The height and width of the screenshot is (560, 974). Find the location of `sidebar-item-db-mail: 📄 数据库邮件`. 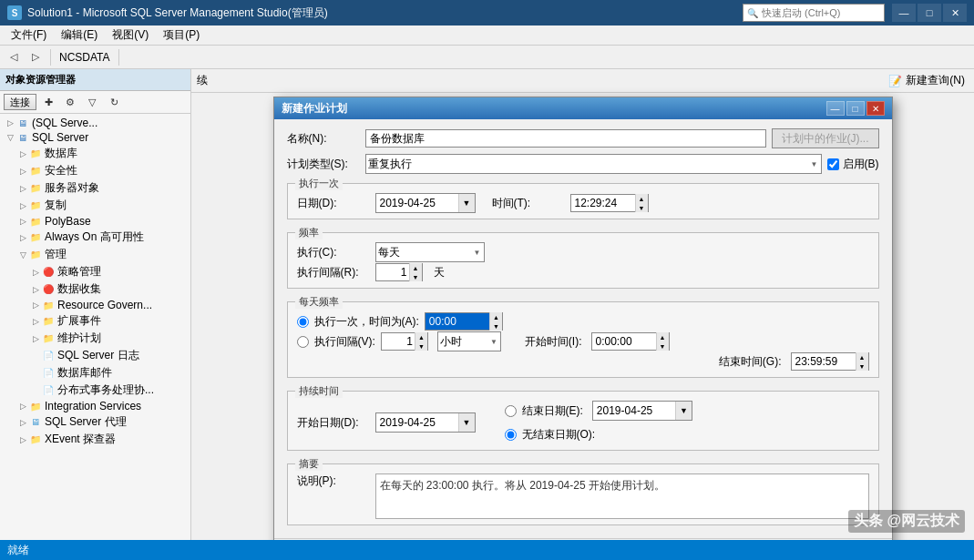

sidebar-item-db-mail: 📄 数据库邮件 is located at coordinates (95, 373).